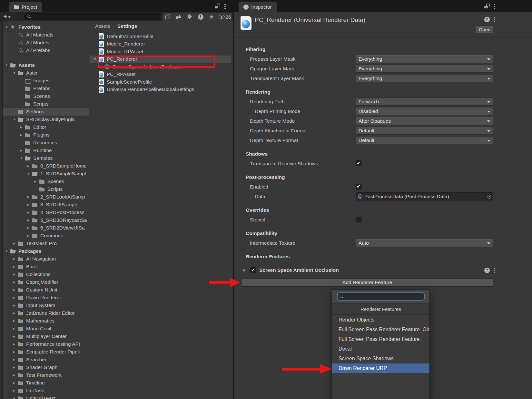 This screenshot has width=532, height=399. What do you see at coordinates (253, 270) in the screenshot?
I see `ssao-enabled-checkbox` at bounding box center [253, 270].